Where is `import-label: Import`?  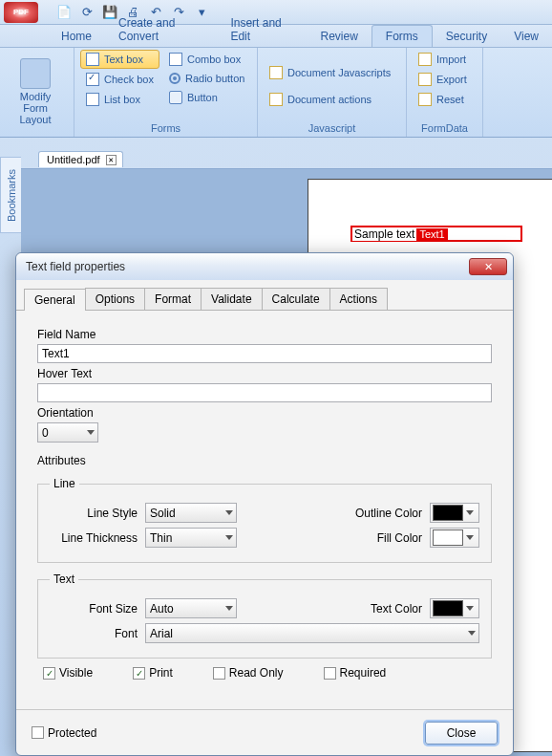
import-label: Import is located at coordinates (451, 59).